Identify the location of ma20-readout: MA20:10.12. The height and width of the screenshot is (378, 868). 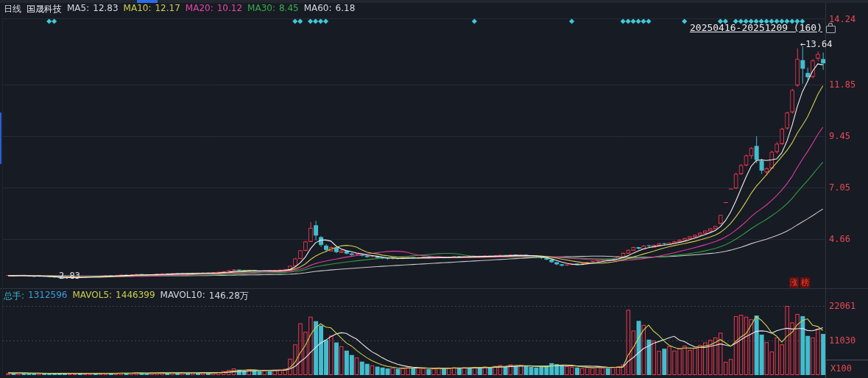
(214, 9).